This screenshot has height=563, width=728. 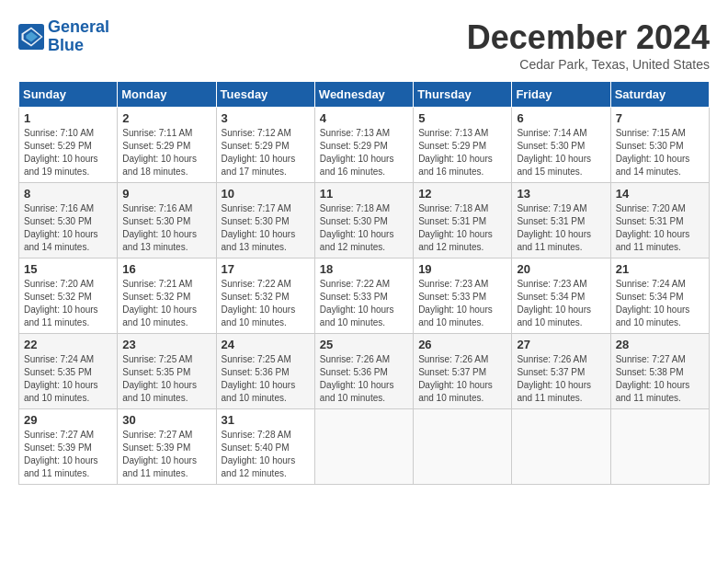 I want to click on day-cell-7: 7 Sunrise: 7:15 AM Sunset: 5:30 PM Dayli…, so click(x=660, y=145).